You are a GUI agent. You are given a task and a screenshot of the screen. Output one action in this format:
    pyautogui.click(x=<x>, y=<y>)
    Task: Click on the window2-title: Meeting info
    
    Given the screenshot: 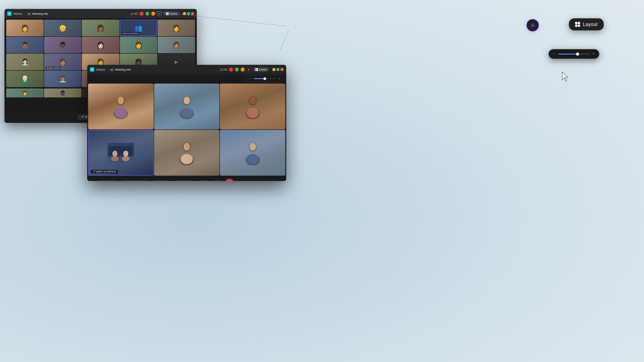 What is the action you would take?
    pyautogui.click(x=123, y=69)
    